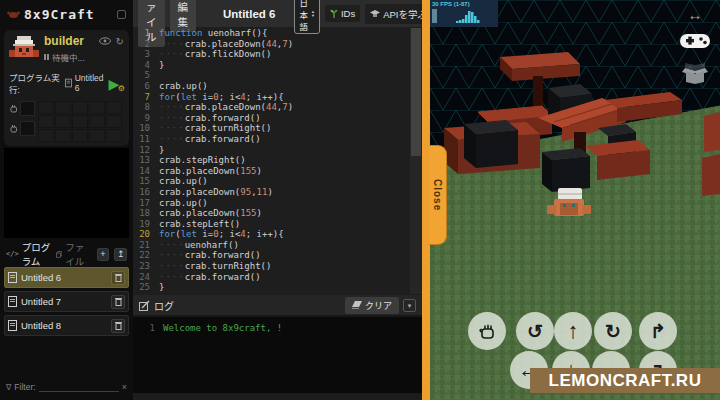 This screenshot has width=720, height=400. Describe the element at coordinates (410, 306) in the screenshot. I see `log-menu-icon: ▾` at that location.